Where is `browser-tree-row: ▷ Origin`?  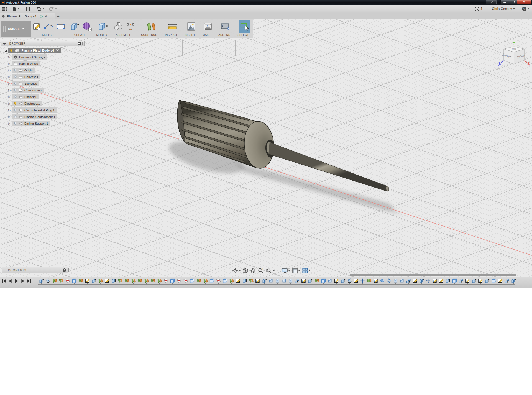 browser-tree-row: ▷ Origin is located at coordinates (33, 70).